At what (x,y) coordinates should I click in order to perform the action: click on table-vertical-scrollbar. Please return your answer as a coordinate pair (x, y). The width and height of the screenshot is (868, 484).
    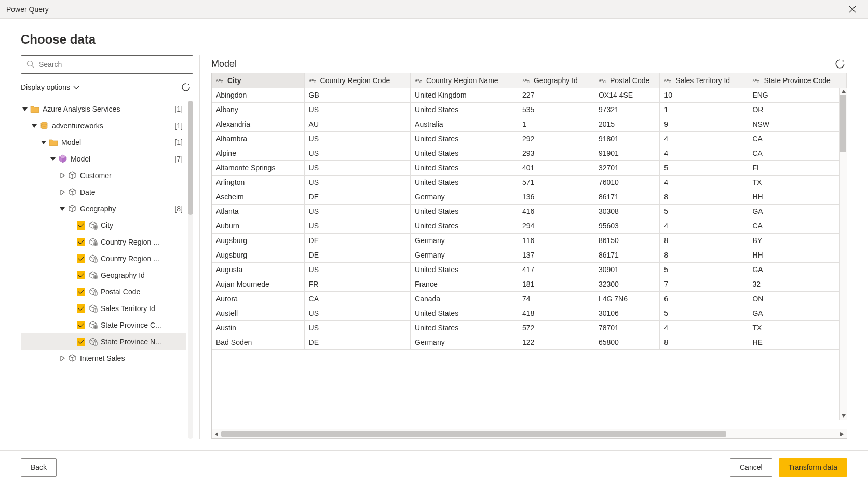
    Looking at the image, I should click on (843, 253).